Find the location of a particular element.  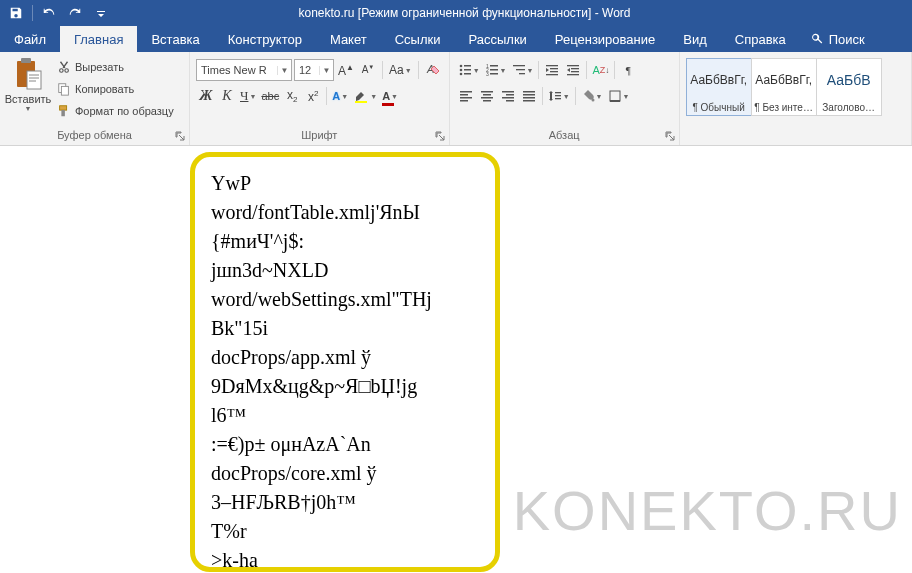

decrease-indent-button is located at coordinates (552, 70).